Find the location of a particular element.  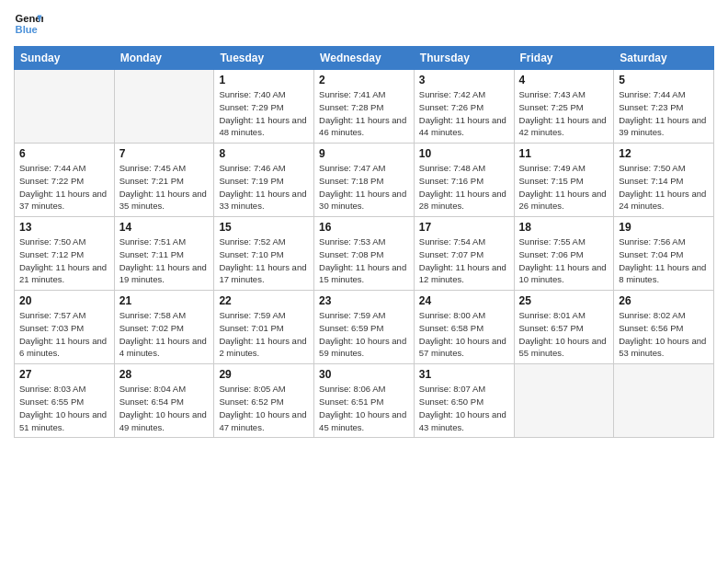

day-number: 19 is located at coordinates (664, 227).